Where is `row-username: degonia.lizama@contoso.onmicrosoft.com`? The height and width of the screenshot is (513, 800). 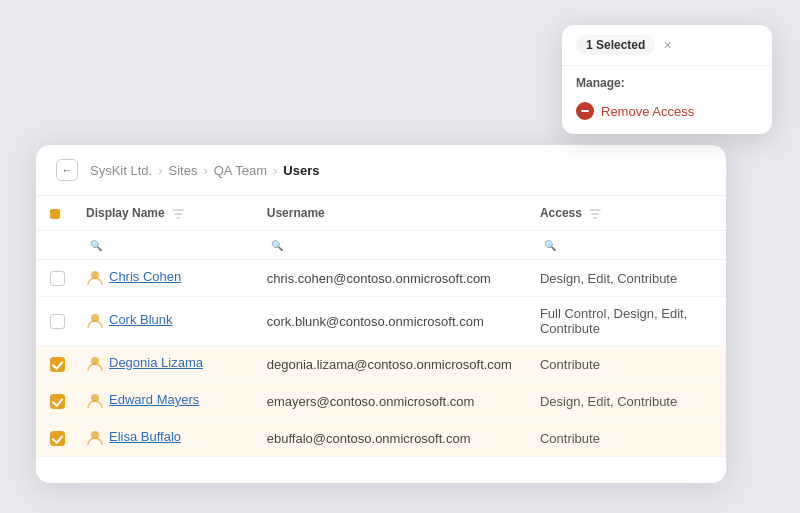
row-username: degonia.lizama@contoso.onmicrosoft.com is located at coordinates (390, 364).